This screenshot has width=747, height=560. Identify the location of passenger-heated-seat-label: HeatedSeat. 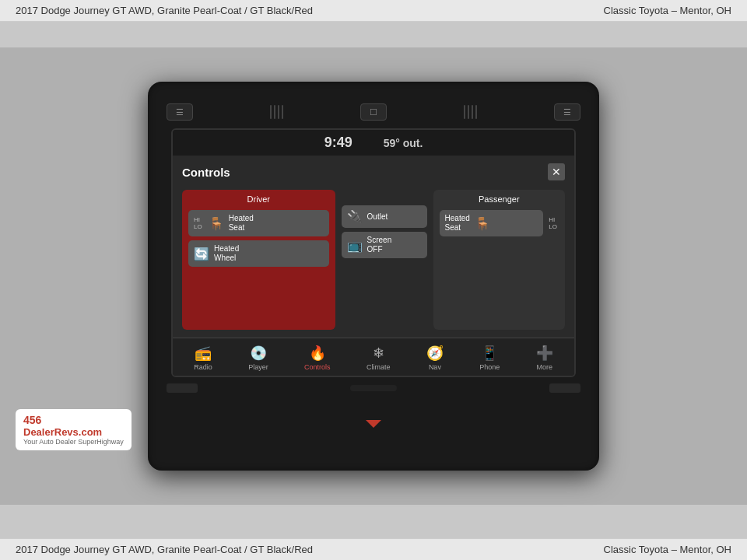
(458, 223).